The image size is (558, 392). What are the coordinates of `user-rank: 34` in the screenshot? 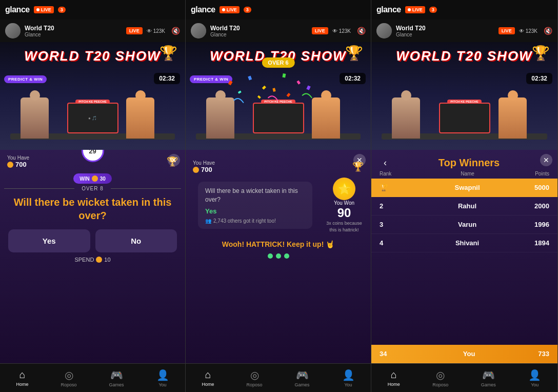 It's located at (390, 354).